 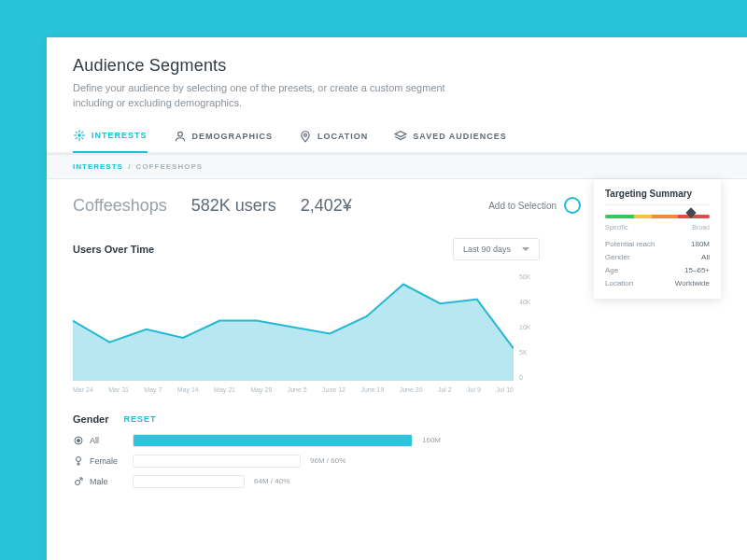 What do you see at coordinates (297, 390) in the screenshot?
I see `x-tick: June 5` at bounding box center [297, 390].